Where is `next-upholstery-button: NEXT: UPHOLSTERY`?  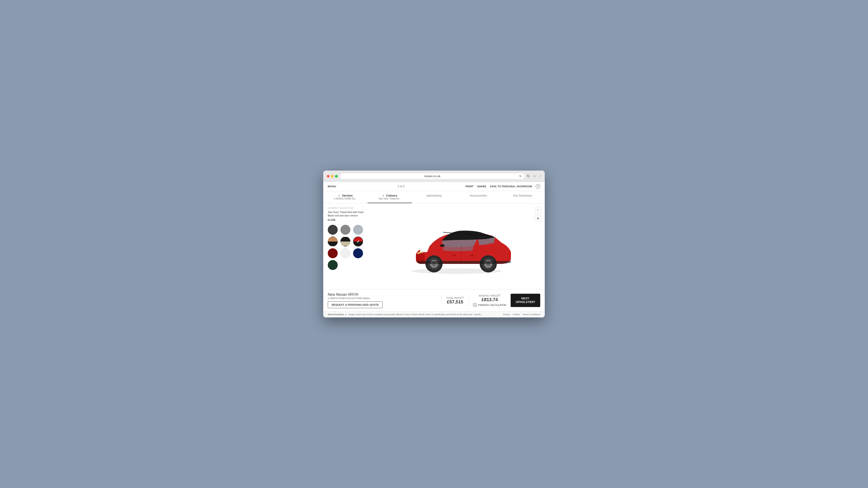
next-upholstery-button: NEXT: UPHOLSTERY is located at coordinates (525, 300).